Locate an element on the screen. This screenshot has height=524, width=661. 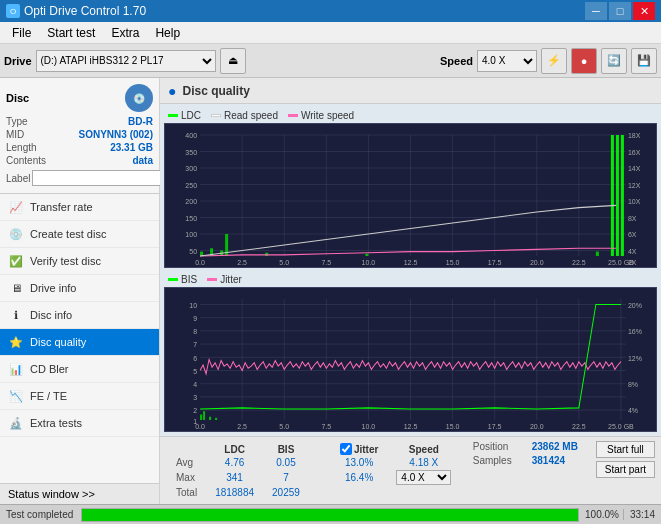
speed-select: 4.0 X is located at coordinates (507, 61).